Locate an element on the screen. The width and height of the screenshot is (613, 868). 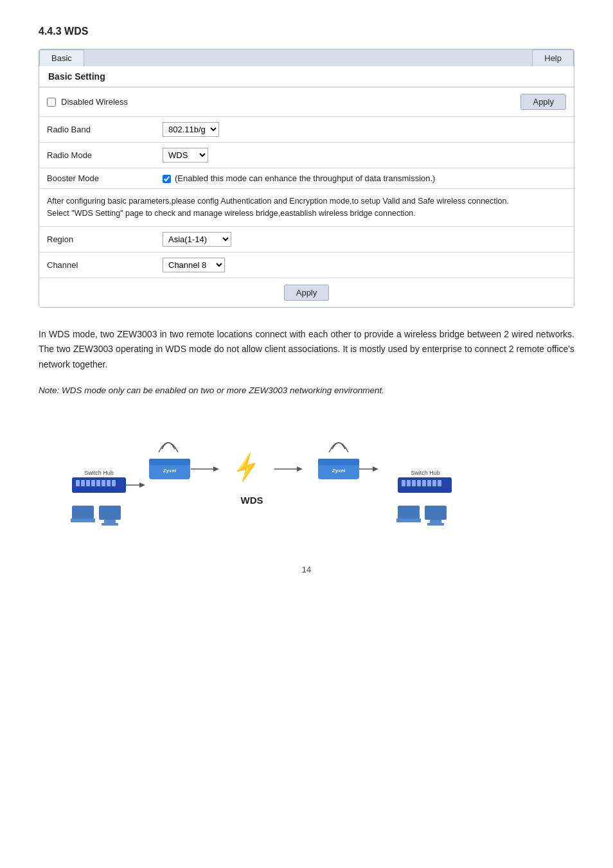
radio-mode-select: WDS AP Station is located at coordinates (185, 155).